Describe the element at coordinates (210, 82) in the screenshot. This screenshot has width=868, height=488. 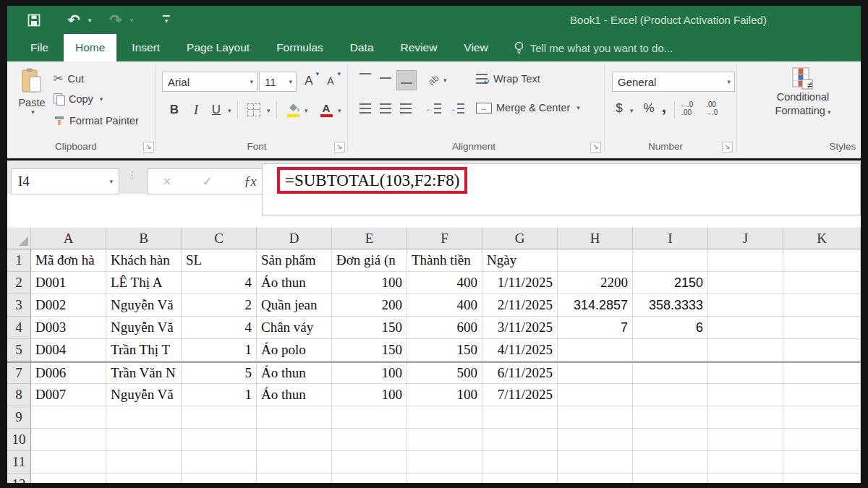
I see `font-name-combo: Arial ▾` at that location.